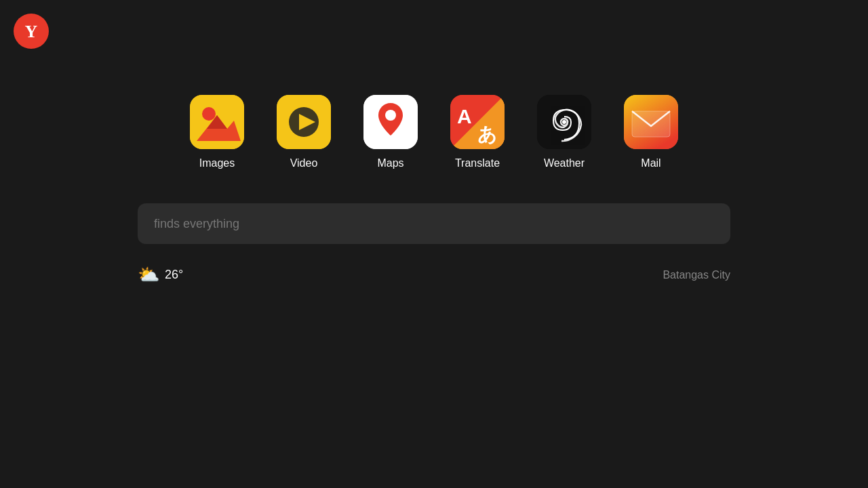 The image size is (868, 488). What do you see at coordinates (217, 163) in the screenshot?
I see `app-label-images: Images` at bounding box center [217, 163].